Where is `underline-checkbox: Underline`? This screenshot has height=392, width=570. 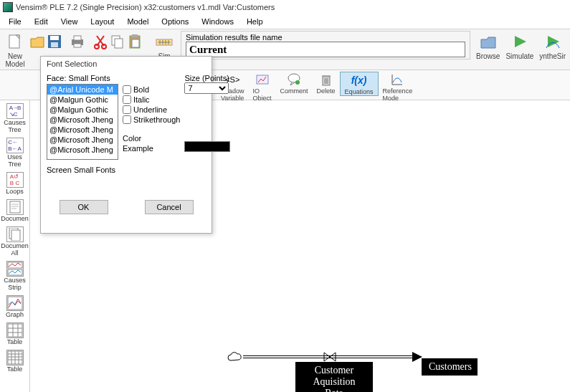
underline-checkbox: Underline is located at coordinates (151, 110).